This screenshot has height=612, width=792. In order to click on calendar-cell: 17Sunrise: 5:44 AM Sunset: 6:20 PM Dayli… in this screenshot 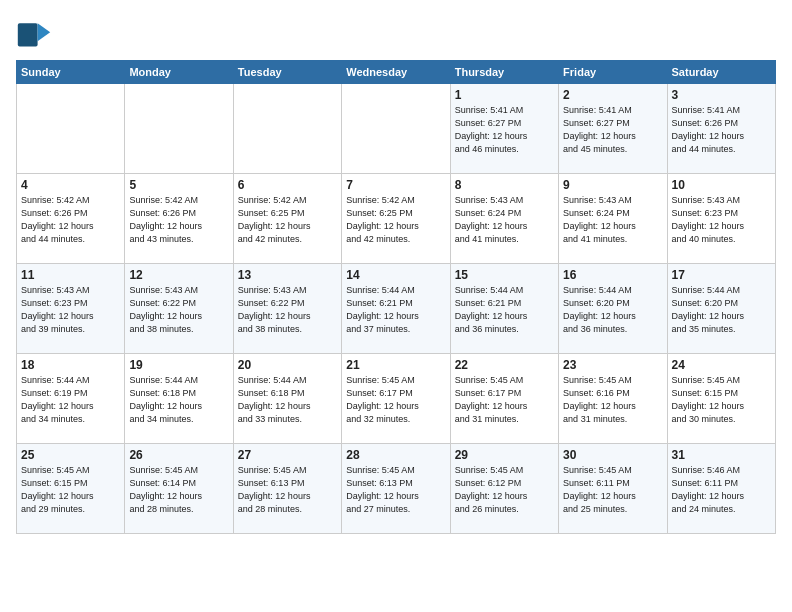, I will do `click(721, 309)`.